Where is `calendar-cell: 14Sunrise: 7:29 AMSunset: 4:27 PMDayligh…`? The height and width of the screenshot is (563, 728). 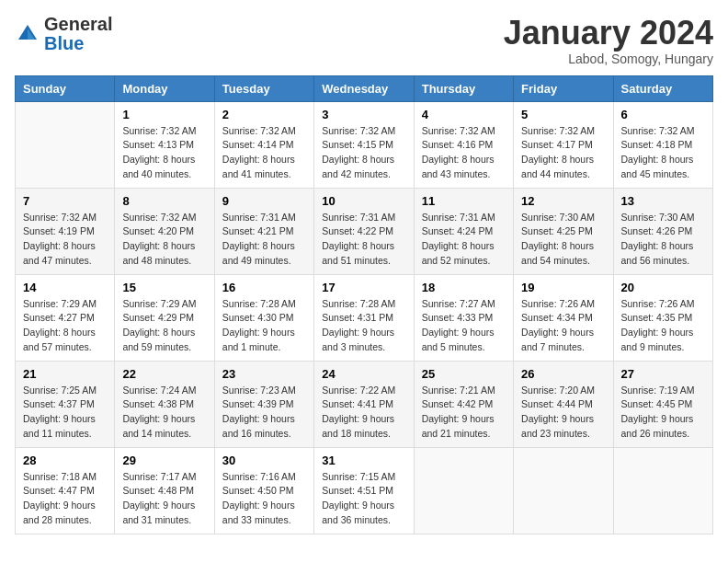 calendar-cell: 14Sunrise: 7:29 AMSunset: 4:27 PMDayligh… is located at coordinates (65, 317).